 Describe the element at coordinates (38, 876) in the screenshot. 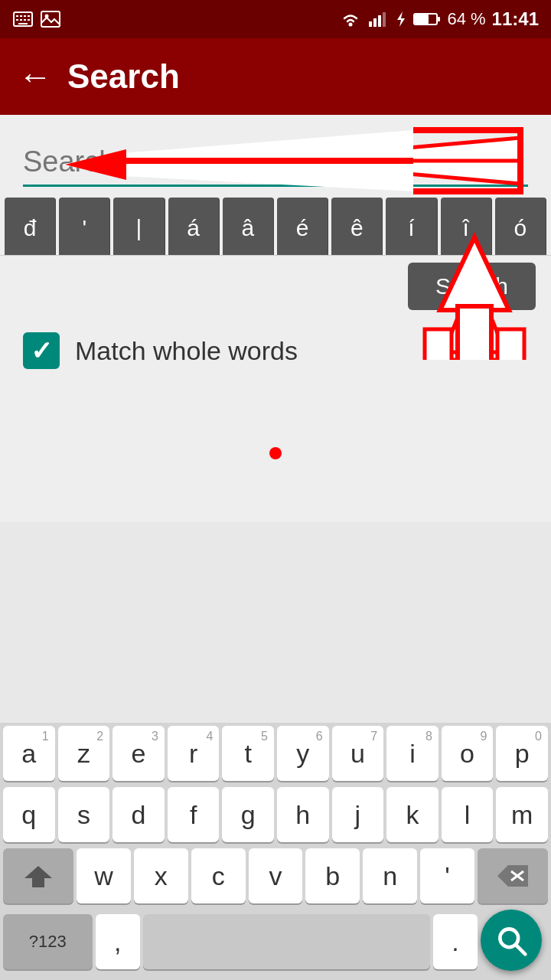

I see `shift-key` at that location.